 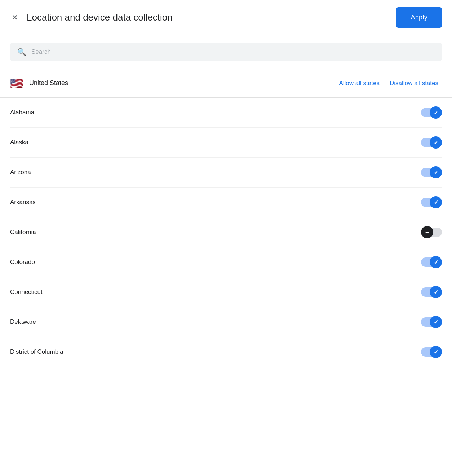 What do you see at coordinates (226, 232) in the screenshot?
I see `state-row: California −` at bounding box center [226, 232].